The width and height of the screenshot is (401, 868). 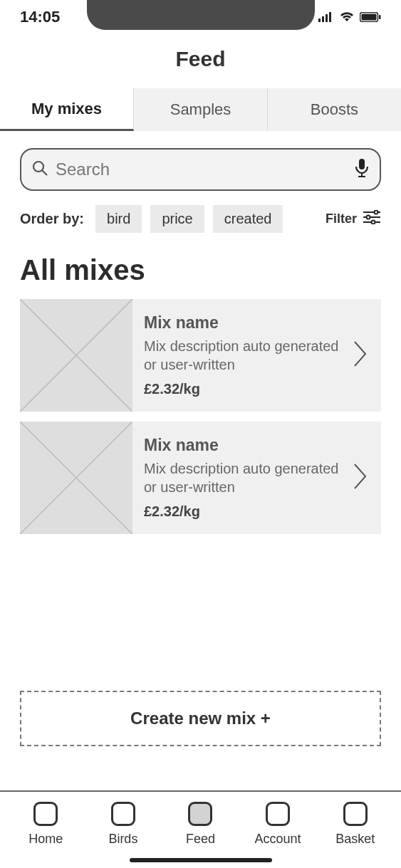 What do you see at coordinates (353, 219) in the screenshot?
I see `filter-button: Filter` at bounding box center [353, 219].